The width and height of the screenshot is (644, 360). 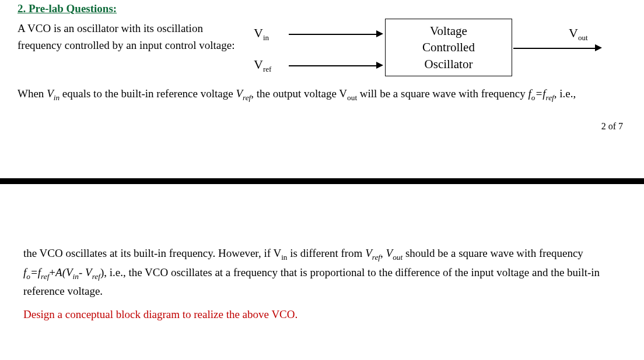 I want to click on vco-box: Voltage Controlled Oscillator, so click(x=449, y=48).